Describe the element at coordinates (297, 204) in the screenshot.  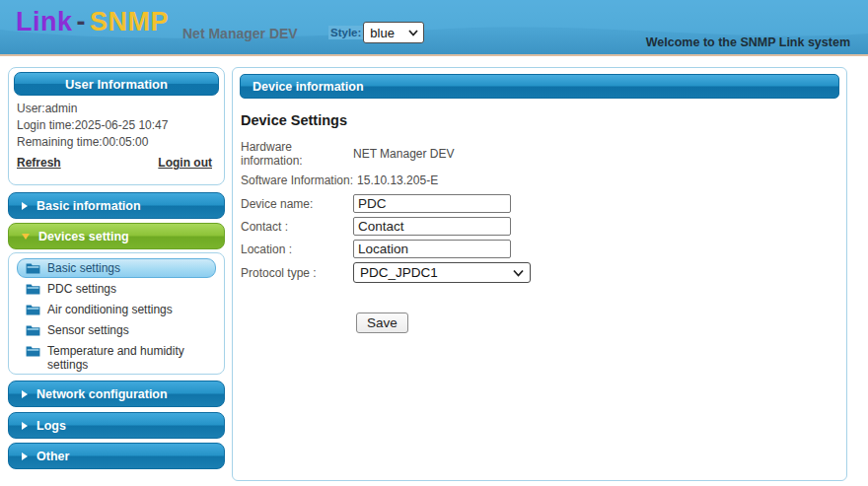
I see `device-name-label: Device name:` at that location.